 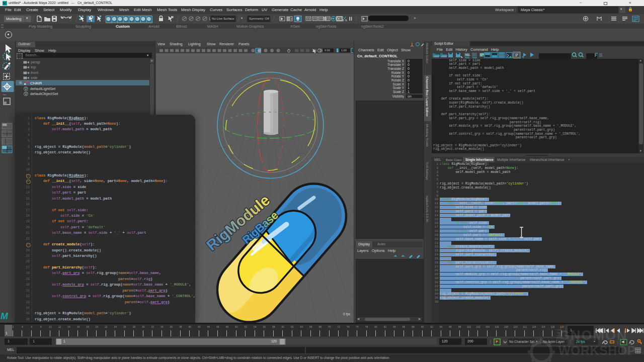 What do you see at coordinates (468, 55) in the screenshot?
I see `svg-text: MEL` at bounding box center [468, 55].